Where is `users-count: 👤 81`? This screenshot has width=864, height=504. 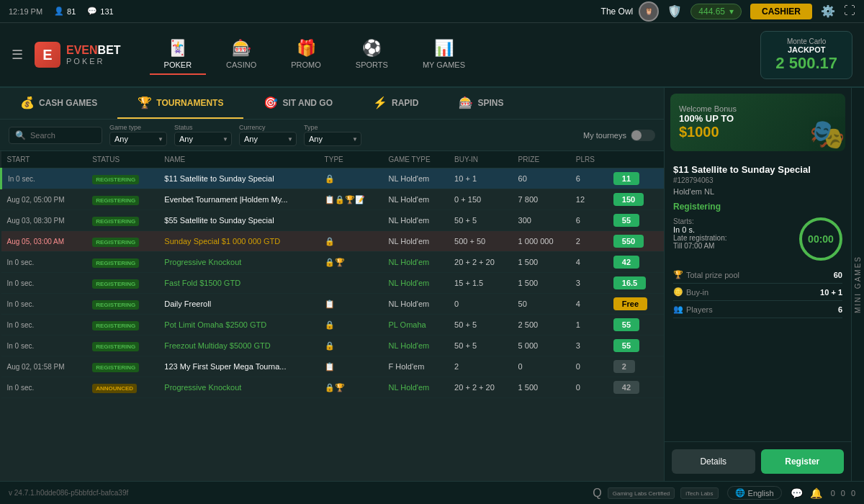
users-count: 👤 81 is located at coordinates (65, 12).